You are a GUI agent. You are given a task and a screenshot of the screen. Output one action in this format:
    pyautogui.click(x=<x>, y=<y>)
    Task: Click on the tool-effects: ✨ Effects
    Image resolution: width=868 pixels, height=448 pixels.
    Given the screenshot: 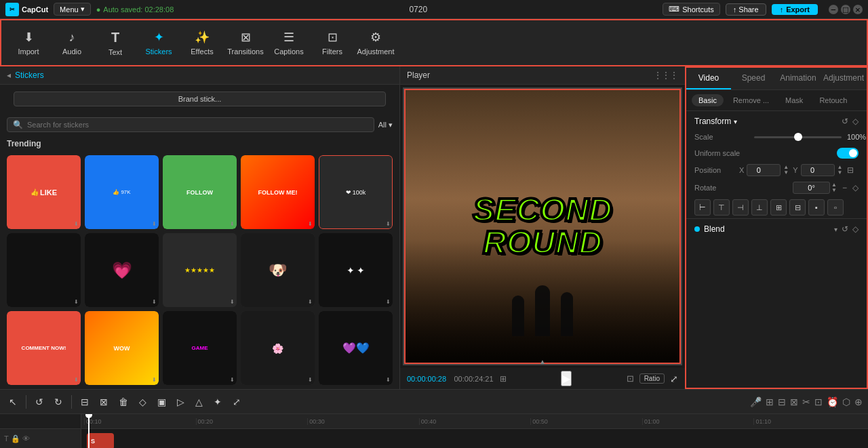 What is the action you would take?
    pyautogui.click(x=202, y=43)
    